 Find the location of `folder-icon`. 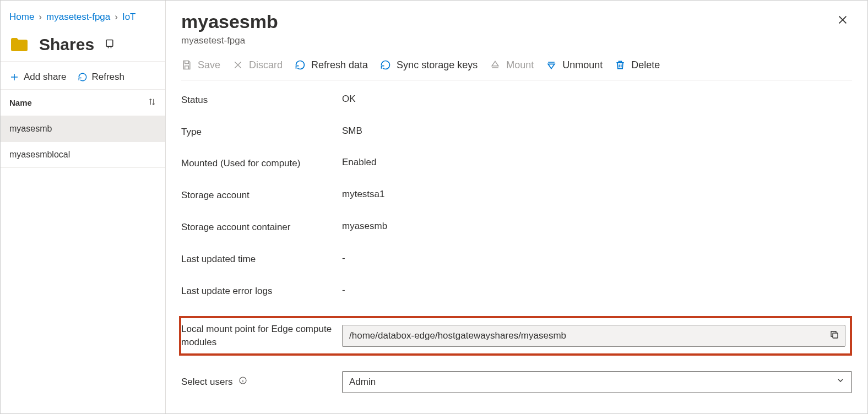

folder-icon is located at coordinates (19, 45).